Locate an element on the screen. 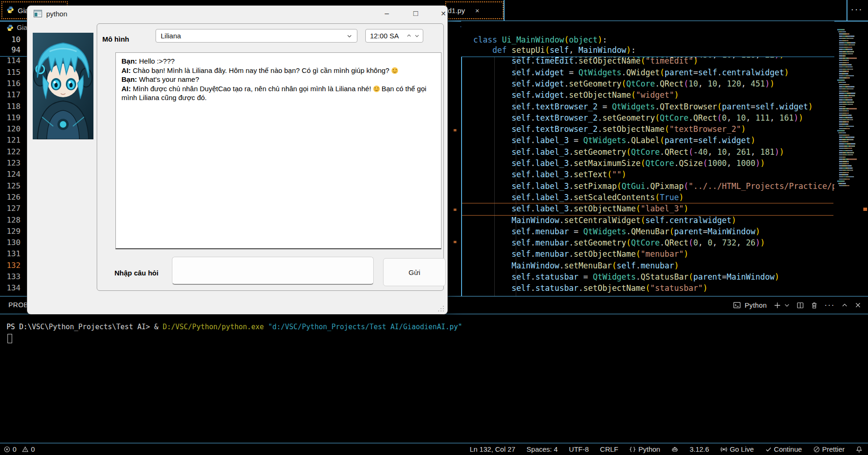 The height and width of the screenshot is (455, 868). status-item-prettier: Prettier is located at coordinates (829, 449).